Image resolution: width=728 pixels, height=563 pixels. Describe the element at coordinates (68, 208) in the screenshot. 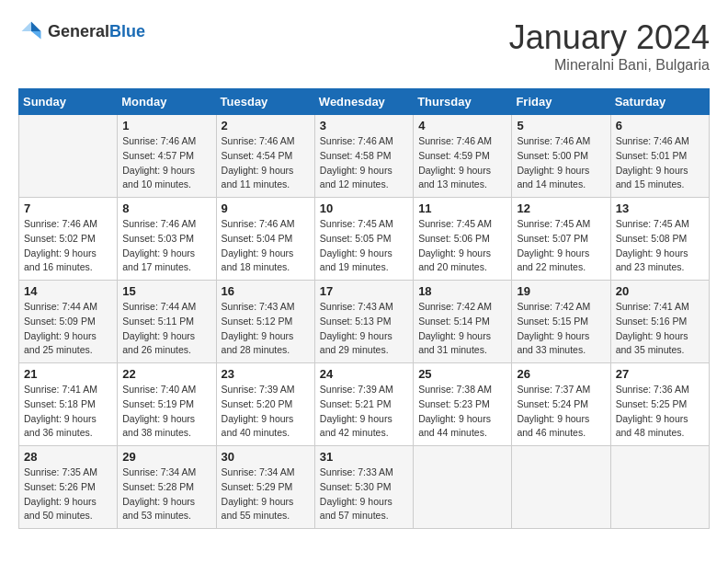

I see `day-number: 7` at that location.